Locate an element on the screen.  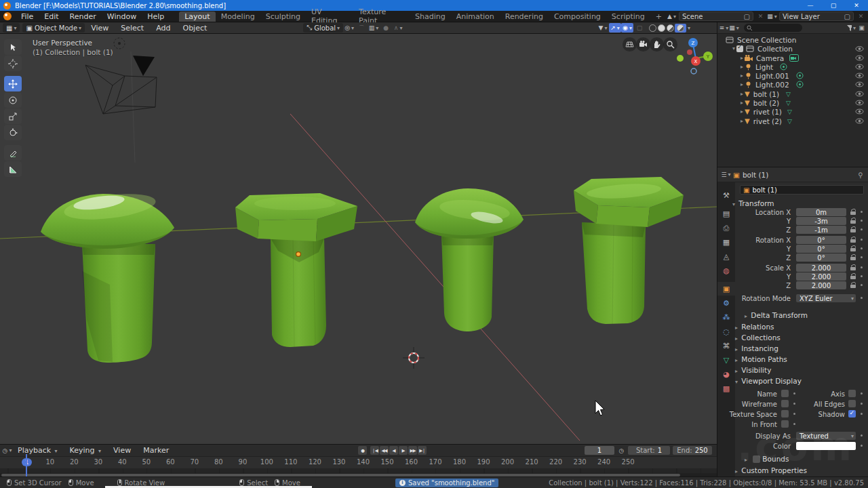
outliner-display-mode-icon: ▦▾ is located at coordinates (734, 28).